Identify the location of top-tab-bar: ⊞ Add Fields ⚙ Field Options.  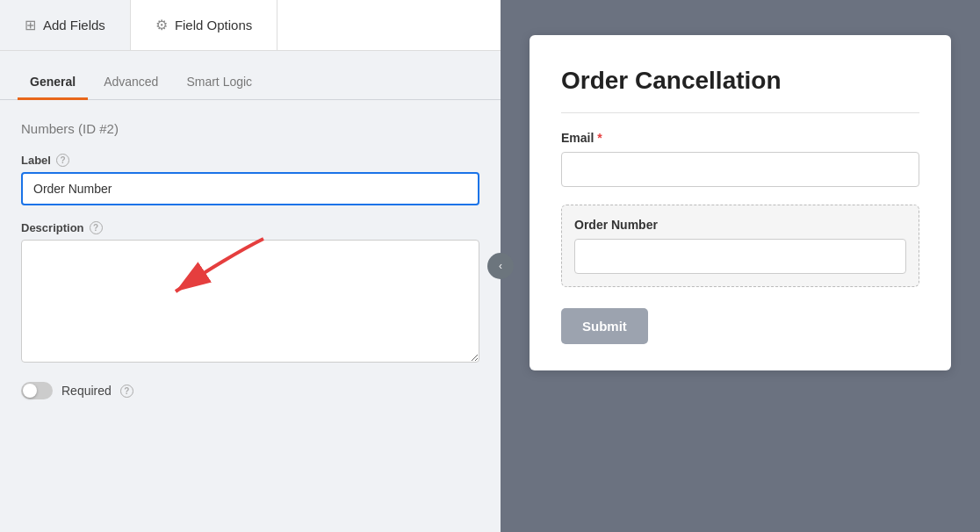
(250, 25).